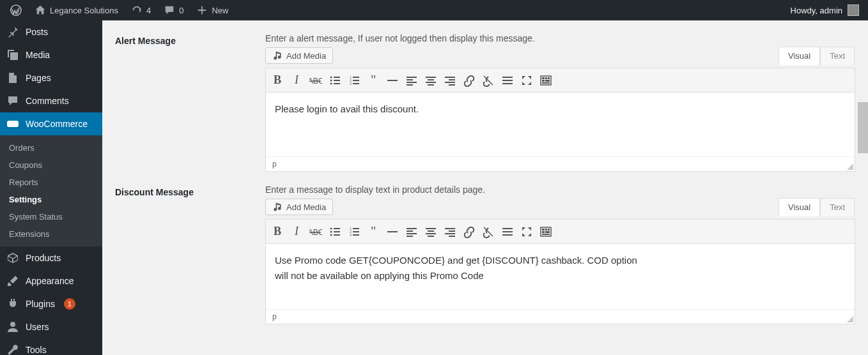 This screenshot has height=355, width=868. Describe the element at coordinates (51, 188) in the screenshot. I see `admin-sidebar: Posts Media Pages Comments WooCommerce O…` at that location.